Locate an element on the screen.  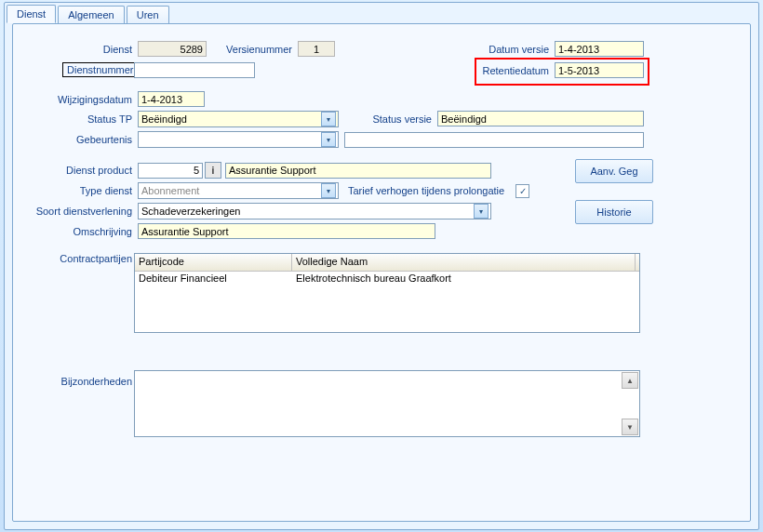
field-dienst-product-code is located at coordinates (170, 171).